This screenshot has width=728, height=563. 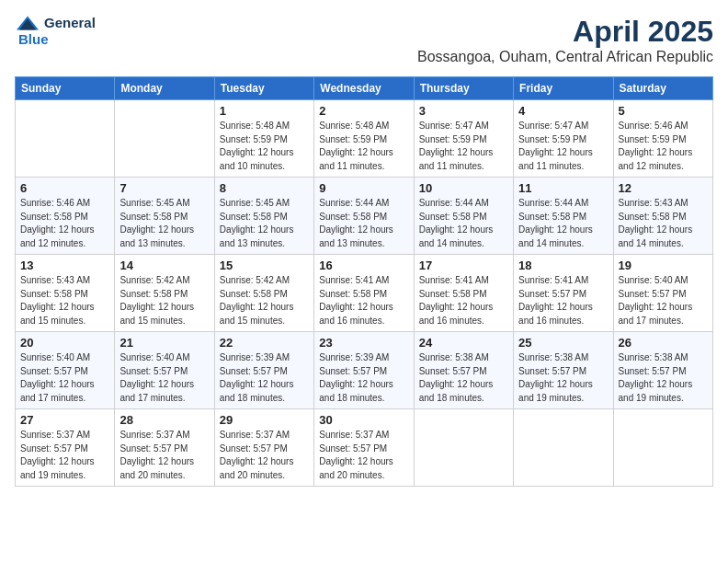 What do you see at coordinates (563, 371) in the screenshot?
I see `calendar-cell: 25Sunrise: 5:38 AM Sunset: 5:57 PM Dayli…` at bounding box center [563, 371].